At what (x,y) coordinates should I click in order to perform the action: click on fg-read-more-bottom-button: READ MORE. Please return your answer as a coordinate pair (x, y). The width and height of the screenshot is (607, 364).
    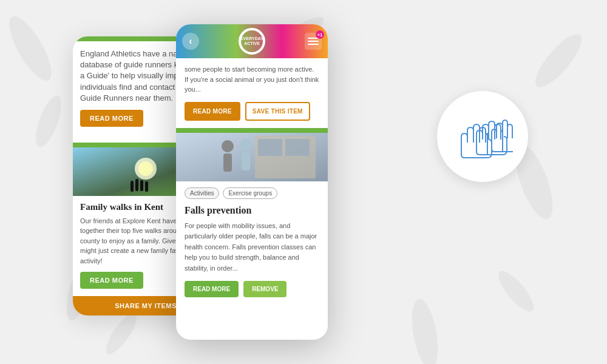
    Looking at the image, I should click on (211, 289).